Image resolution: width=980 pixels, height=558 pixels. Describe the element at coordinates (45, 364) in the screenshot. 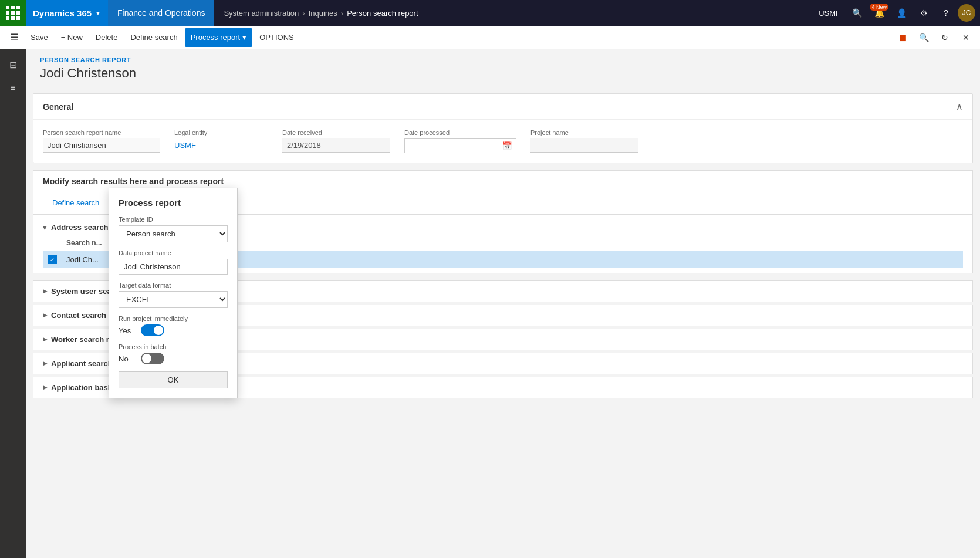

I see `applicant-search-chevron-icon: ▾` at that location.